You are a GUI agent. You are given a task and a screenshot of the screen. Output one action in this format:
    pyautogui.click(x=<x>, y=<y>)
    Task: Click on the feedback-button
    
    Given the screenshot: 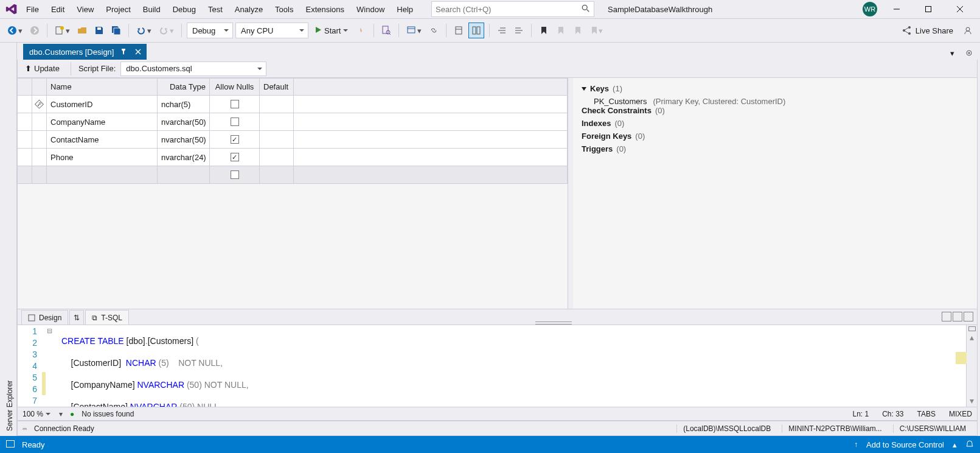 What is the action you would take?
    pyautogui.click(x=968, y=30)
    